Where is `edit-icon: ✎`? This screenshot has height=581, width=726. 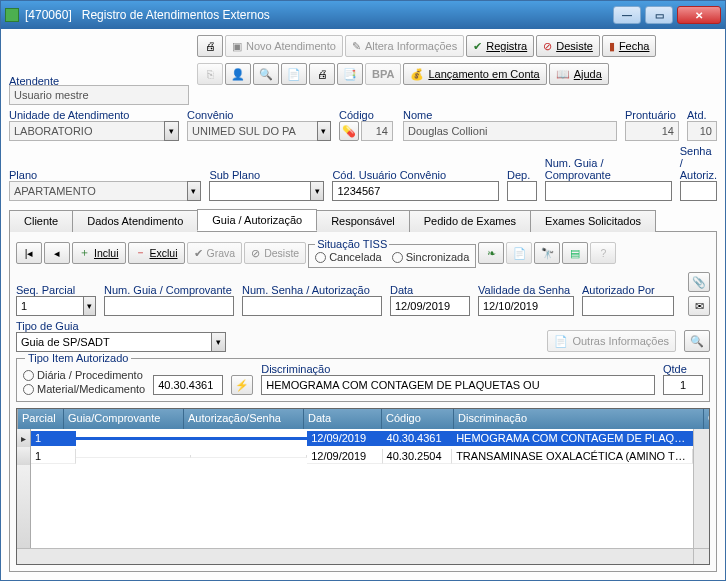 edit-icon: ✎ is located at coordinates (356, 46).